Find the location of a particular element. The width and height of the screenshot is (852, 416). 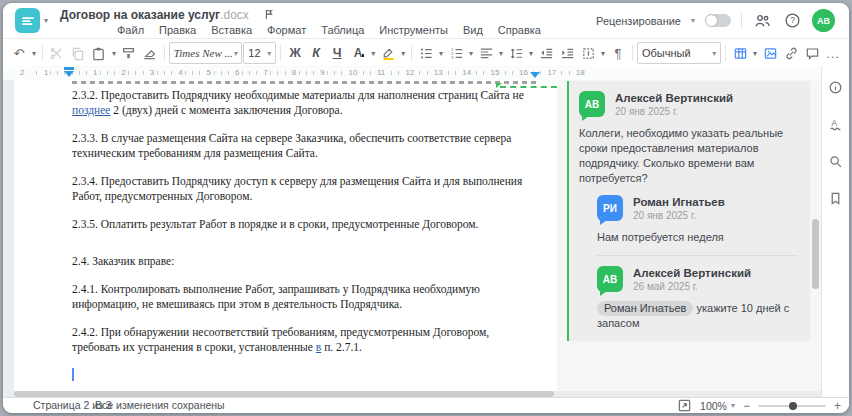

undo-button: ↶ is located at coordinates (19, 53).